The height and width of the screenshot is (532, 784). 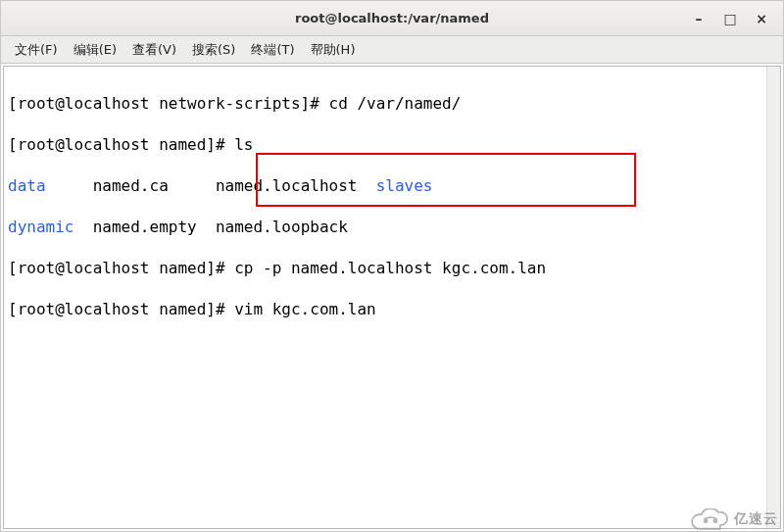 I want to click on watermark: 亿速云, so click(x=735, y=519).